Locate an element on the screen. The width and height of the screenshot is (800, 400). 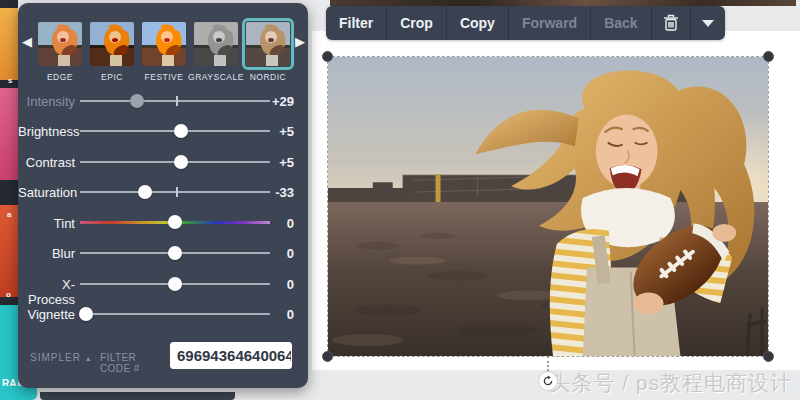
filter-thumbnail-nordic: NORDIC is located at coordinates (268, 52).